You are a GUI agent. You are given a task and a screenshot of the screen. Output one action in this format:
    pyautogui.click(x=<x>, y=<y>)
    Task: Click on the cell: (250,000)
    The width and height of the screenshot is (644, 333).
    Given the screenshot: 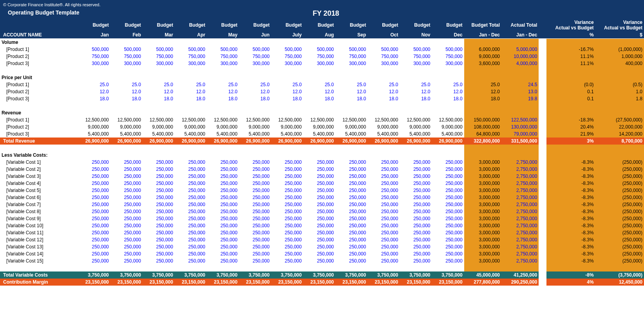 What is the action you would take?
    pyautogui.click(x=620, y=176)
    